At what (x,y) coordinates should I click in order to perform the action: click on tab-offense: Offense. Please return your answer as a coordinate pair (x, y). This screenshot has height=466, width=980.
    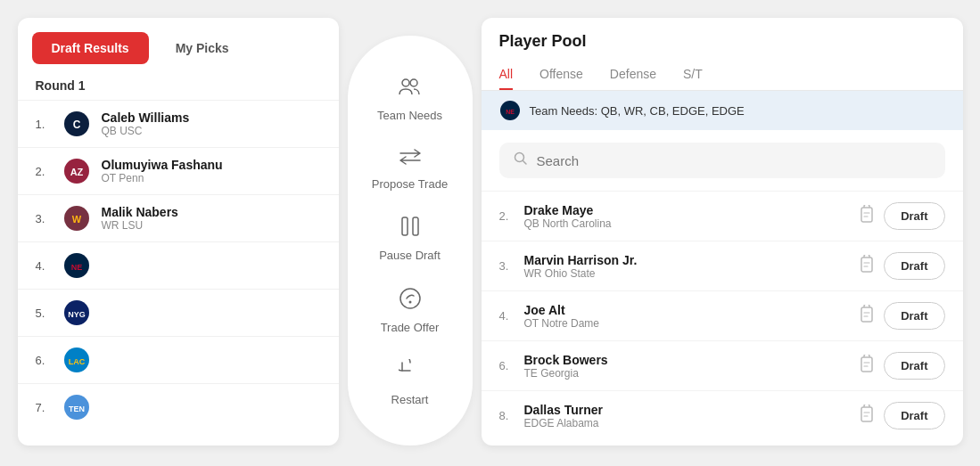
    Looking at the image, I should click on (562, 75).